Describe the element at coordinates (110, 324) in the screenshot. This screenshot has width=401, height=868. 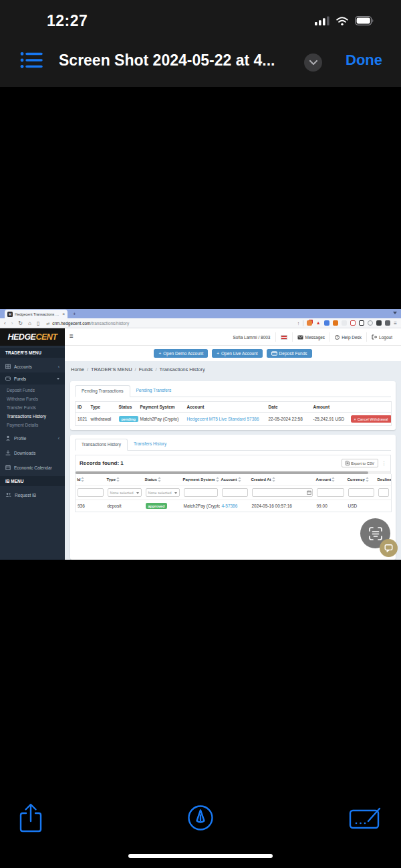
I see `url-path: /transactions/history` at that location.